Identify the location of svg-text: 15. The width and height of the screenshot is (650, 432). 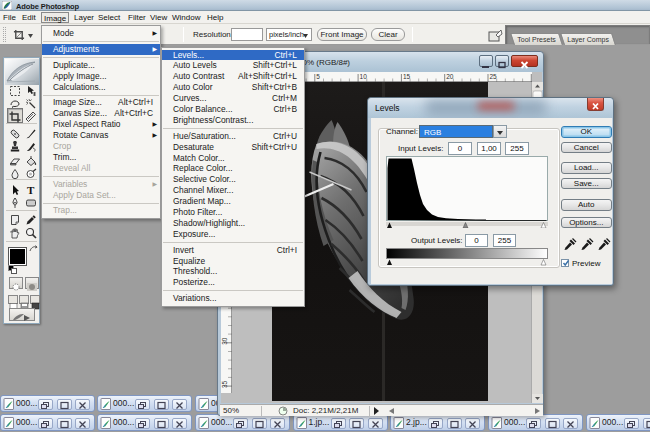
(407, 76).